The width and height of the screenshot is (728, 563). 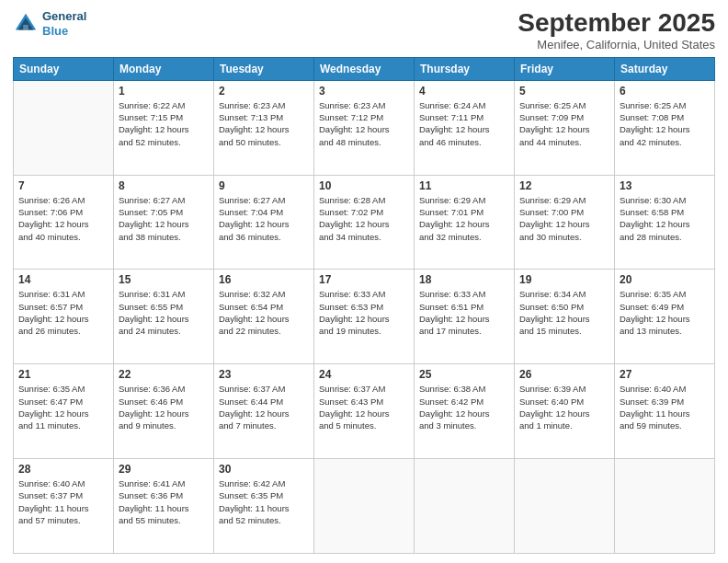 What do you see at coordinates (64, 316) in the screenshot?
I see `cell-w3d1: 14Sunrise: 6:31 AM Sunset: 6:57 PM Dayli…` at bounding box center [64, 316].